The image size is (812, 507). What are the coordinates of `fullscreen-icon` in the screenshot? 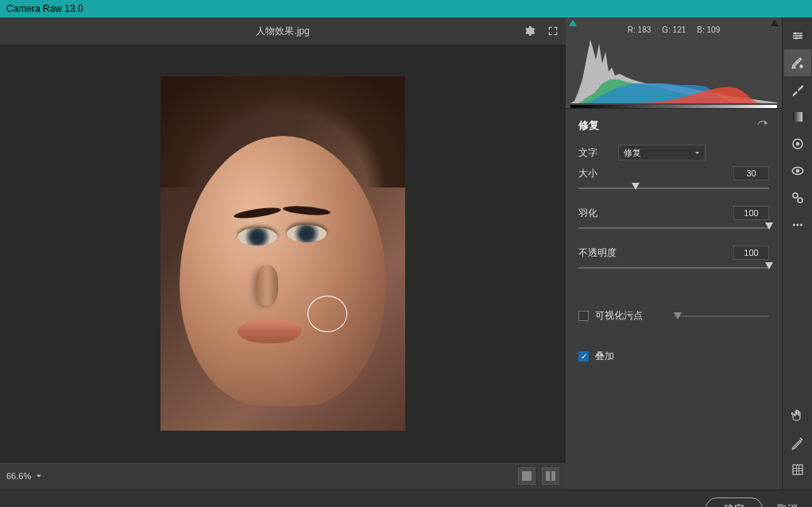 It's located at (553, 31).